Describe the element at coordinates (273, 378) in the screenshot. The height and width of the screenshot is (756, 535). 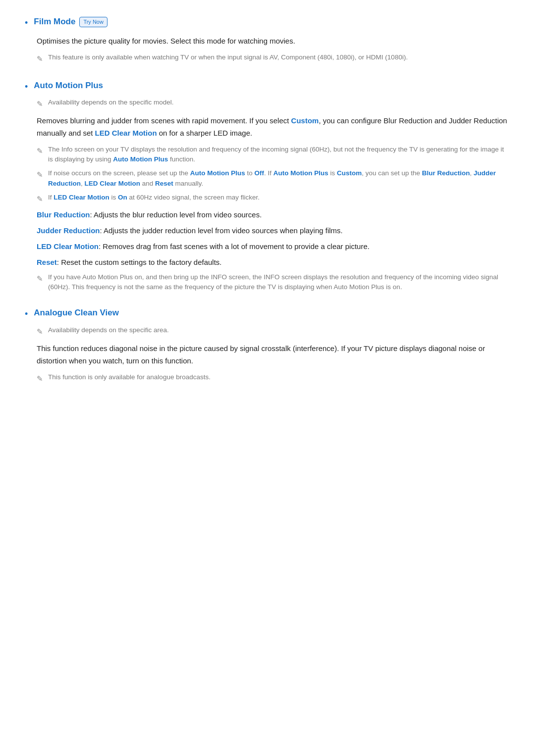
I see `note-item: ✎This function is only available for ana…` at that location.